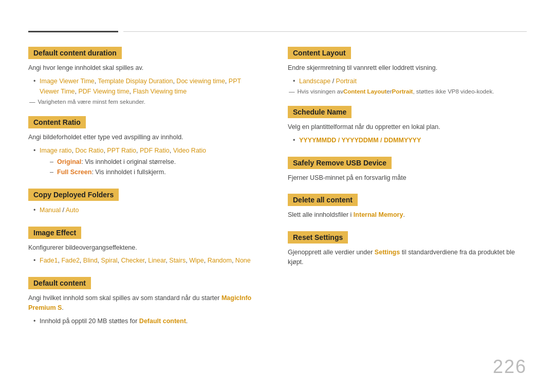 The width and height of the screenshot is (555, 392). What do you see at coordinates (145, 260) in the screenshot?
I see `bullets-image-effect: Fade1, Fade2, Blind, Spiral, Checker, Li…` at bounding box center [145, 260].